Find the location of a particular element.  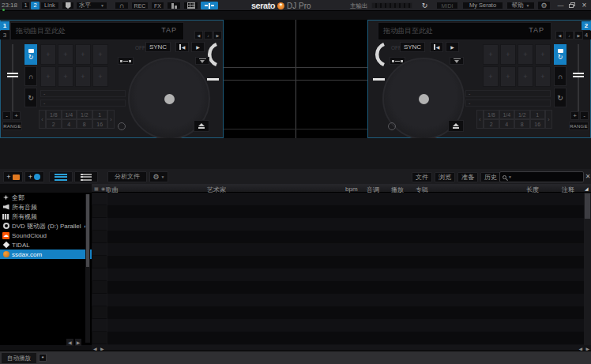

window-close-button: × is located at coordinates (585, 5).